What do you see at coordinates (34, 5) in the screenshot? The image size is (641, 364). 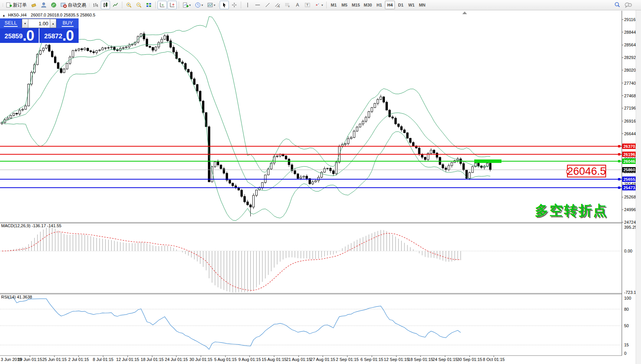 I see `eraser-icon` at bounding box center [34, 5].